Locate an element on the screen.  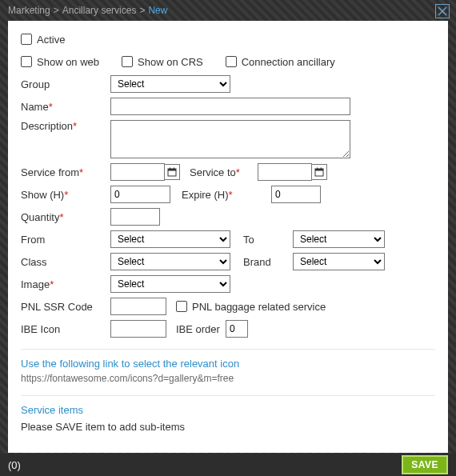
connection-ancillary-label: Connection ancillary is located at coordinates (288, 62).